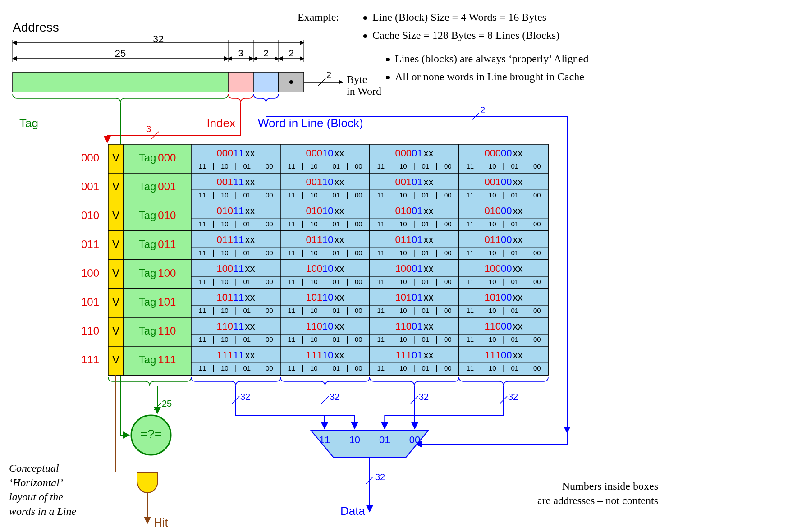 Image resolution: width=802 pixels, height=532 pixels. What do you see at coordinates (235, 326) in the screenshot?
I see `word-addr: 11011xx` at bounding box center [235, 326].